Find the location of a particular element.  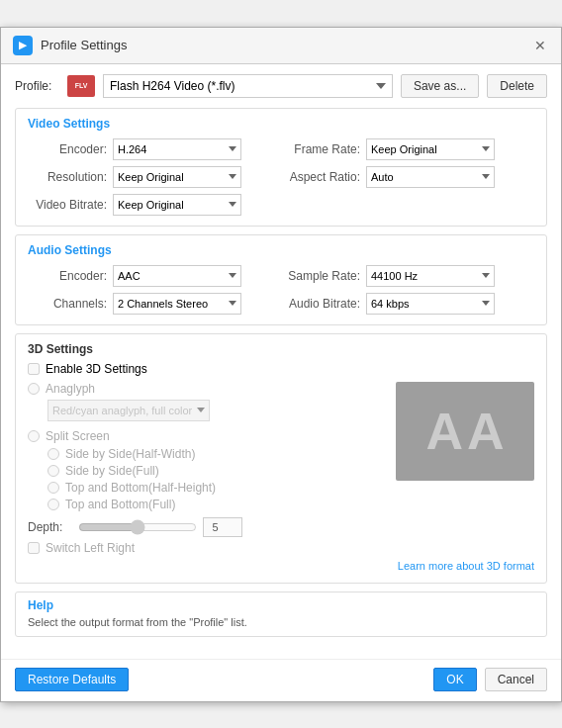

depth-label: Depth: is located at coordinates (49, 527).